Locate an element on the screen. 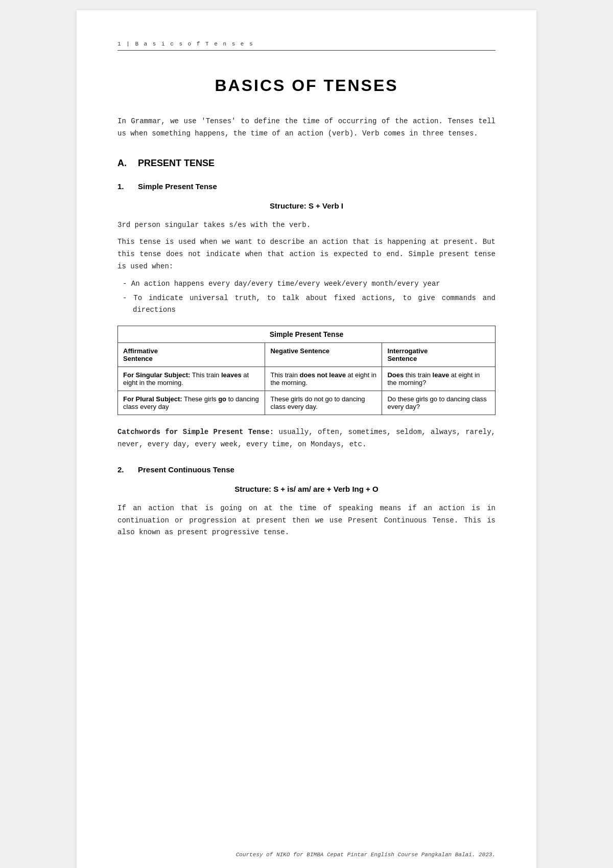 This screenshot has width=613, height=868. desc-1b: This tense is used when we want to descr… is located at coordinates (306, 255).